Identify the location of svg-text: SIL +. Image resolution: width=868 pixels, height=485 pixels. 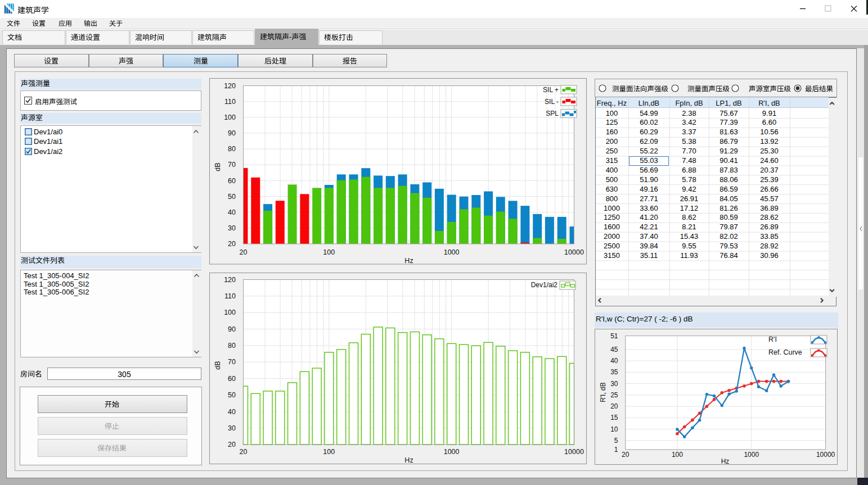
(551, 90).